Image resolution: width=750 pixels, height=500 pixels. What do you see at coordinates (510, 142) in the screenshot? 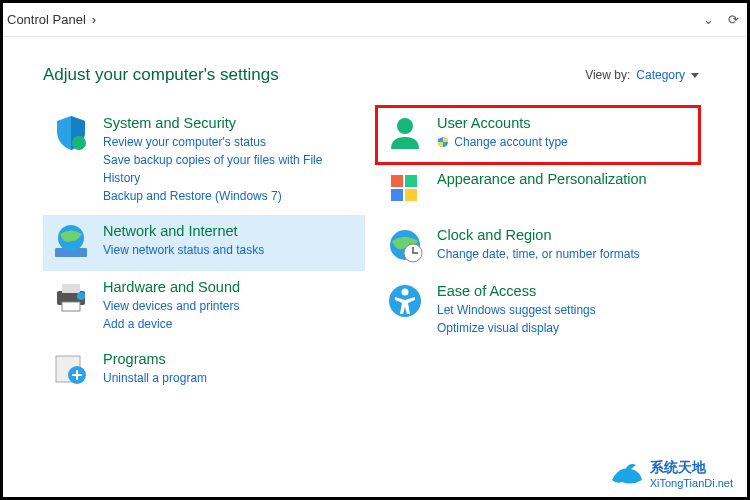
I see `category-link-text: Change account type` at bounding box center [510, 142].